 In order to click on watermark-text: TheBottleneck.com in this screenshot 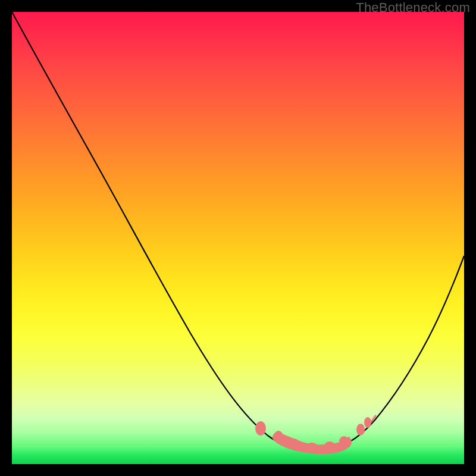, I will do `click(413, 8)`.